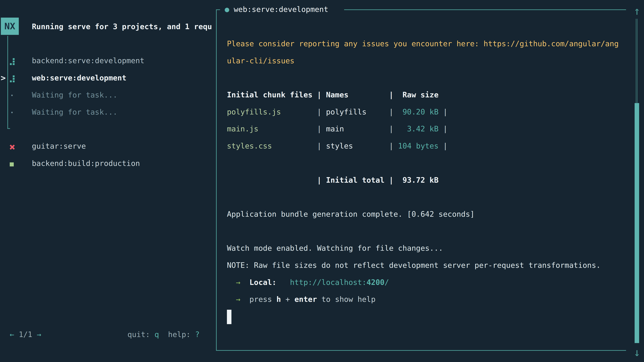 The height and width of the screenshot is (362, 644). What do you see at coordinates (421, 350) in the screenshot?
I see `panel-border-bottom` at bounding box center [421, 350].